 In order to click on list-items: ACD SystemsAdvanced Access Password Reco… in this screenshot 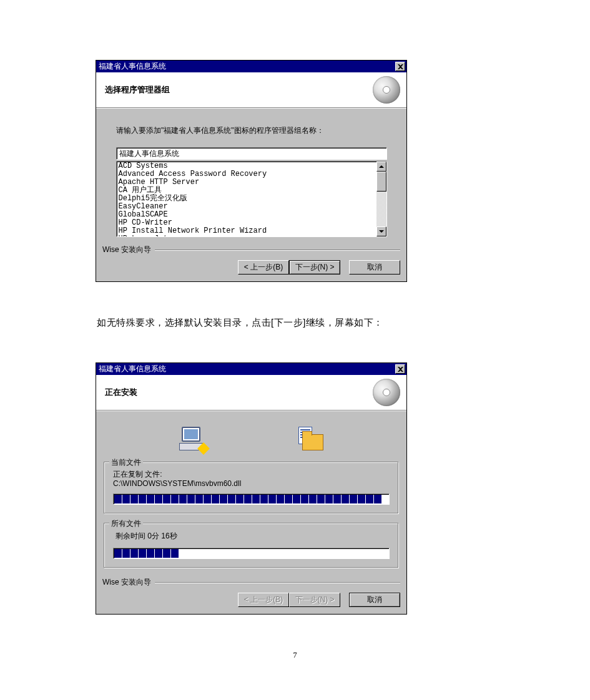, I will do `click(247, 199)`.